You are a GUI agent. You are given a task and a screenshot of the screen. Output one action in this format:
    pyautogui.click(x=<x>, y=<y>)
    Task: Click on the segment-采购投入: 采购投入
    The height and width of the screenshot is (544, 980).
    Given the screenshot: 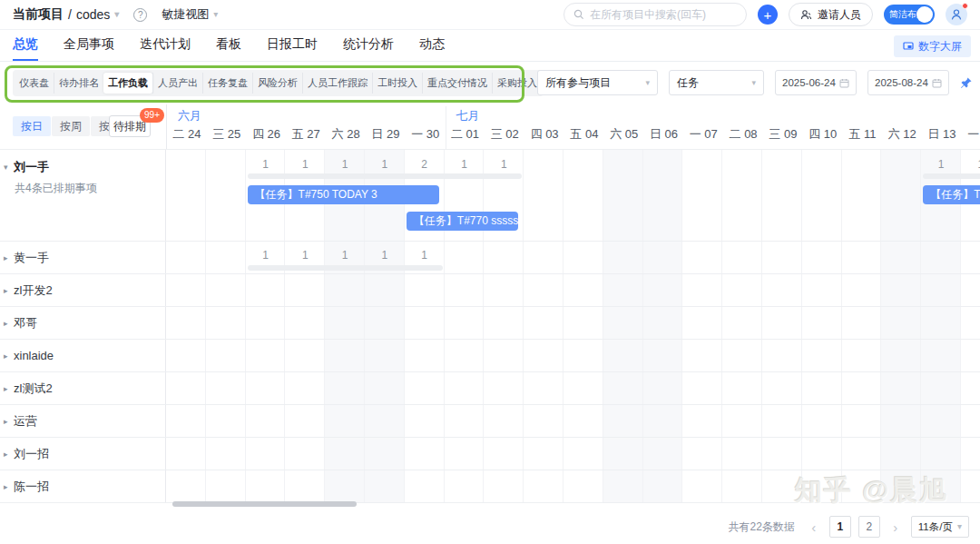 What is the action you would take?
    pyautogui.click(x=517, y=84)
    